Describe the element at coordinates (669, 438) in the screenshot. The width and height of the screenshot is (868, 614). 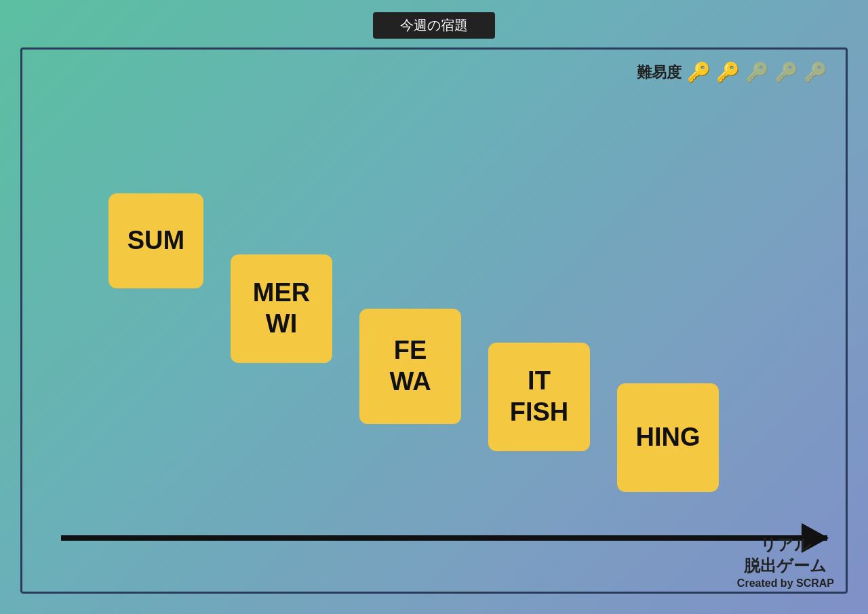
I see `block-5-text: HING` at that location.